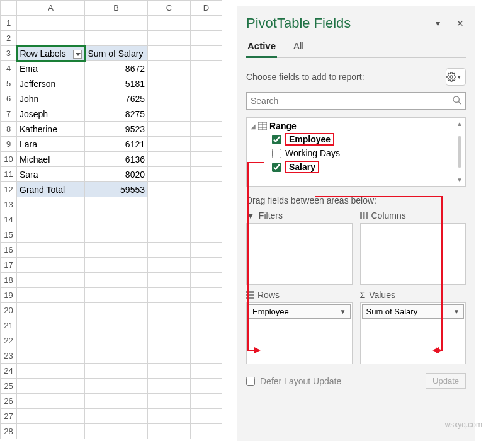  Describe the element at coordinates (9, 38) in the screenshot. I see `row-header: 2` at that location.